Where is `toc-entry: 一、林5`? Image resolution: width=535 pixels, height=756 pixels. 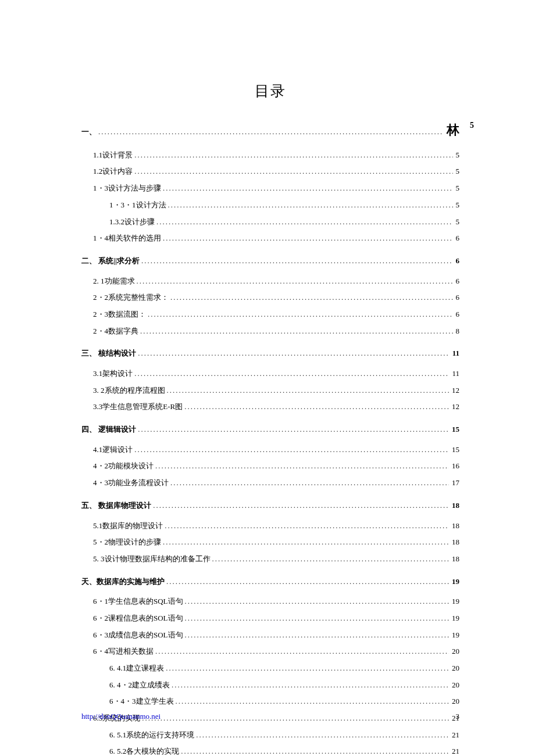 toc-entry: 一、林5 is located at coordinates (270, 130).